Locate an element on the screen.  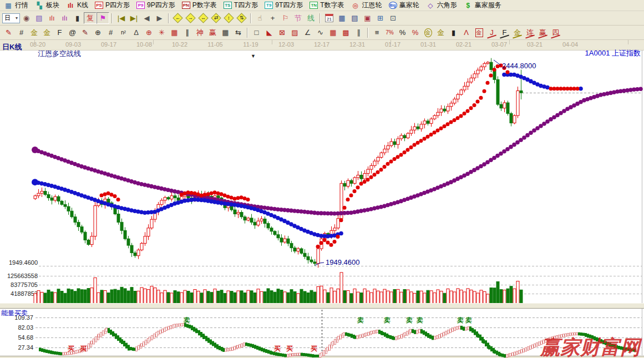
parallel-lines-icon: ∥ is located at coordinates (358, 32).